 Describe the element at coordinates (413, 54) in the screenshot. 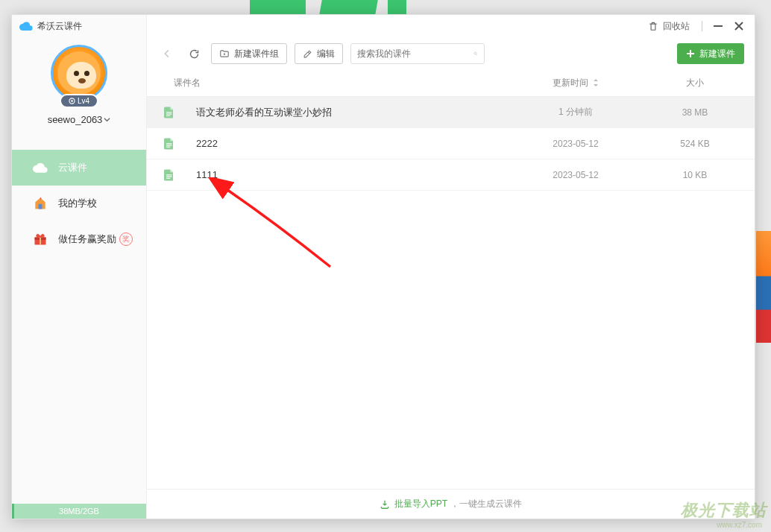

I see `search-input` at that location.